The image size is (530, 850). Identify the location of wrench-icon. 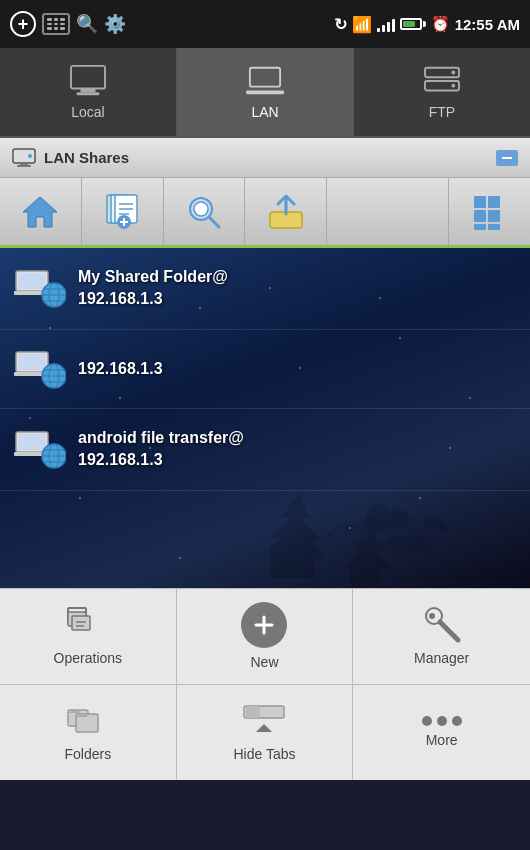
(442, 625).